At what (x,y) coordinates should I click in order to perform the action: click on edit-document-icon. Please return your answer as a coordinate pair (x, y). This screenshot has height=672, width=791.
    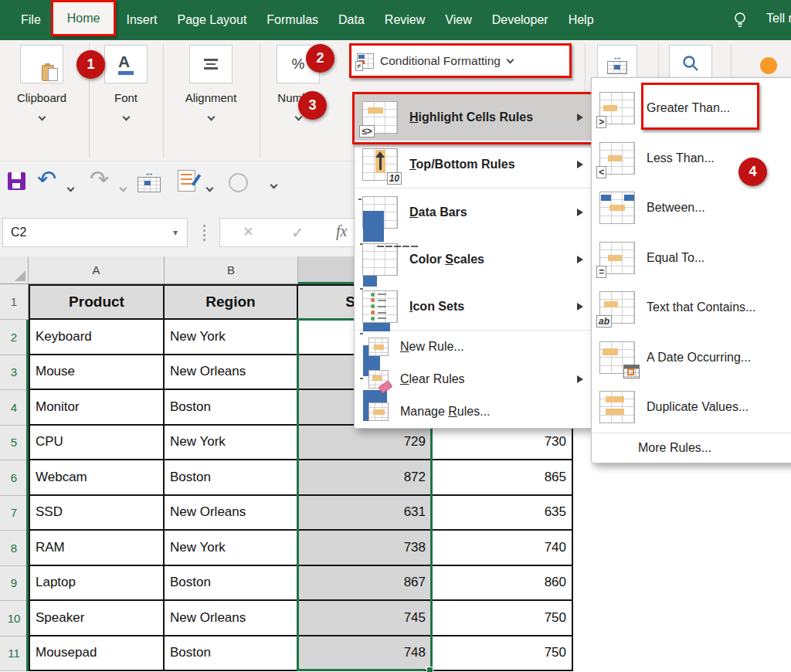
    Looking at the image, I should click on (187, 181).